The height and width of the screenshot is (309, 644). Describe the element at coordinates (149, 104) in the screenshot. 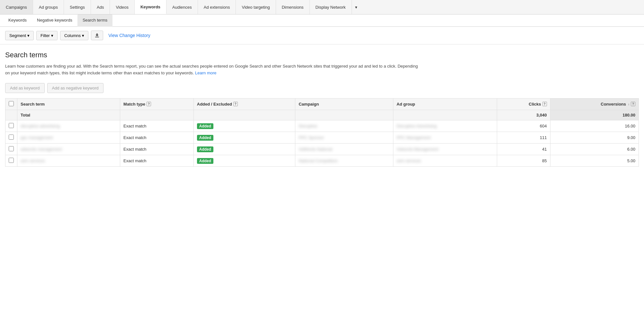

I see `match-type-help-icon: ?` at that location.